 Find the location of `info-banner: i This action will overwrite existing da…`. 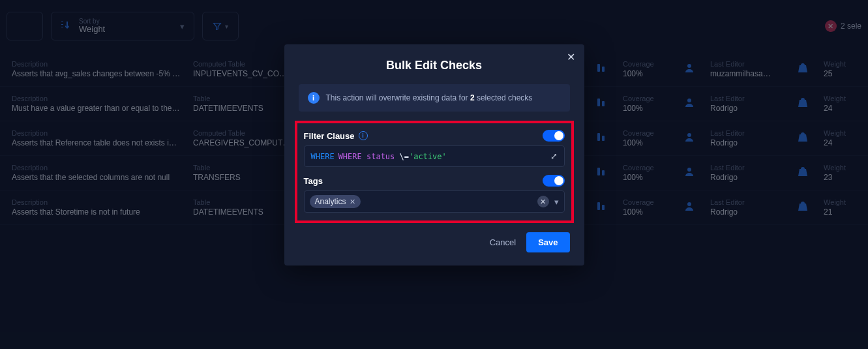

info-banner: i This action will overwrite existing da… is located at coordinates (434, 98).